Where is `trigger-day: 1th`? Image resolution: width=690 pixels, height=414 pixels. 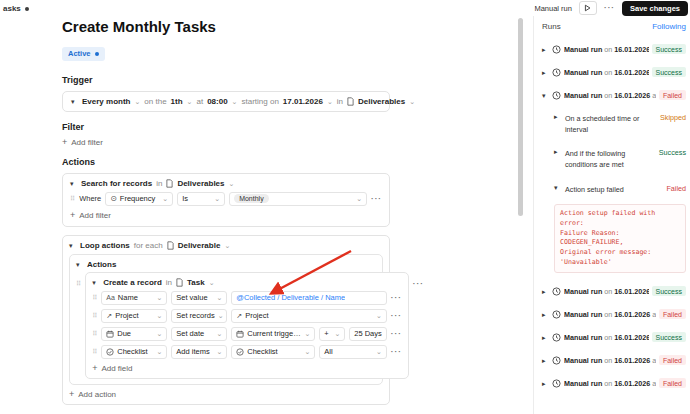
trigger-day: 1th is located at coordinates (177, 102).